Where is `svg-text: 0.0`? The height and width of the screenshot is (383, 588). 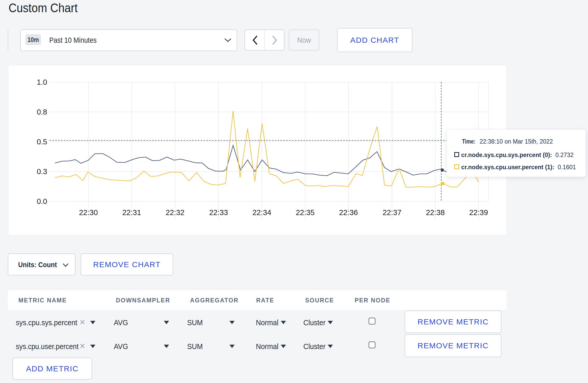
svg-text: 0.0 is located at coordinates (42, 201).